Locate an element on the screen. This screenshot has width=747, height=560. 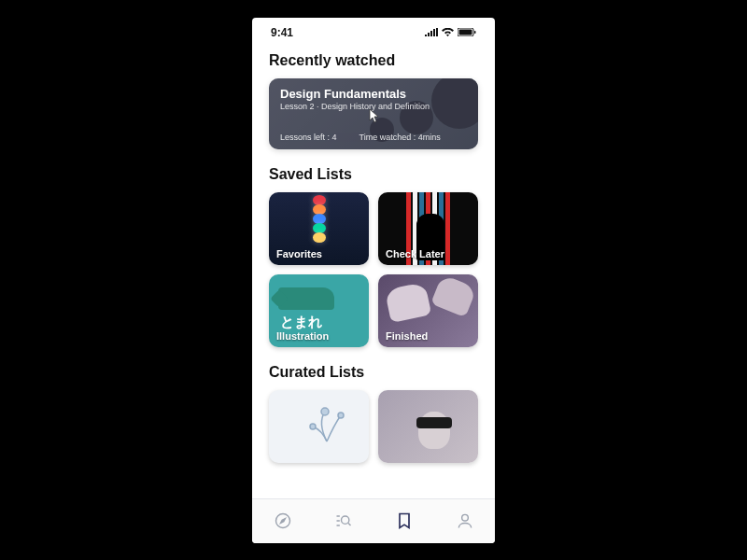
battery-icon is located at coordinates (467, 32).